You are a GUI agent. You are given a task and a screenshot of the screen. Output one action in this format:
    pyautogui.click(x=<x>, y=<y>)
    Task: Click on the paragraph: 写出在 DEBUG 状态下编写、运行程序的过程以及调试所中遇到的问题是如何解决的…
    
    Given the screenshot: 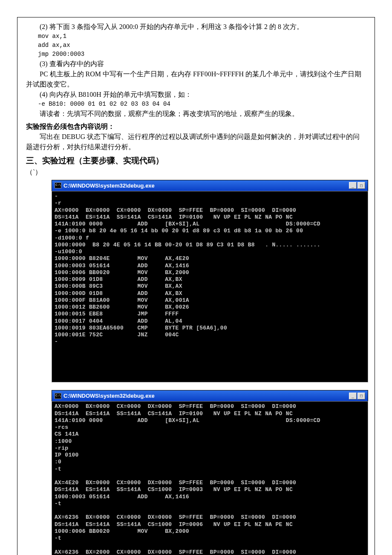 What is the action you would take?
    pyautogui.click(x=196, y=142)
    